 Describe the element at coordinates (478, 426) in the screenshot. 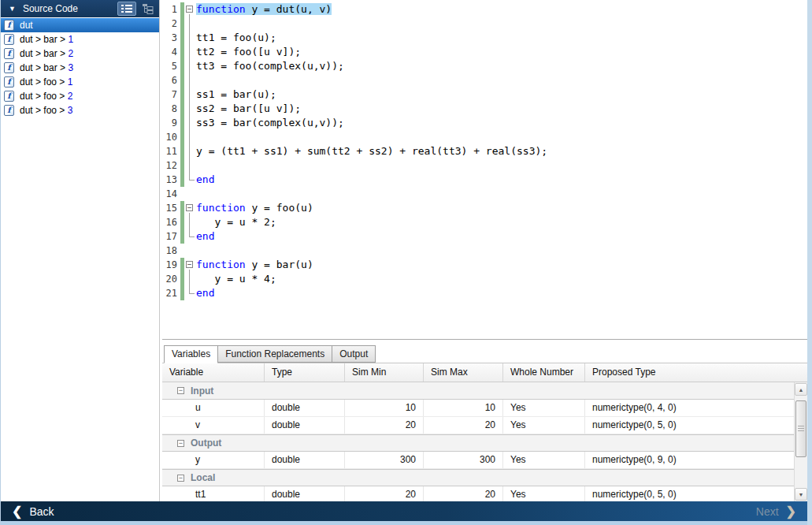

I see `table-row: vdouble2020Yesnumerictype(0, 5, 0)` at that location.